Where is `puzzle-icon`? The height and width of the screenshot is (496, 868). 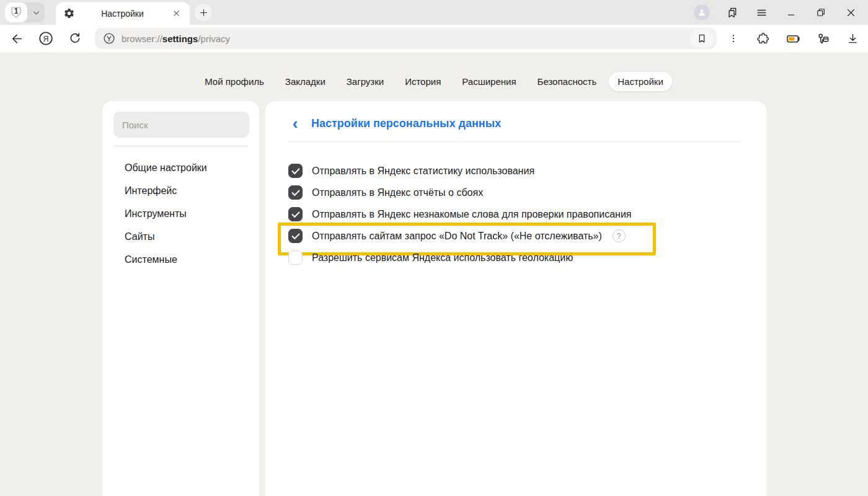
puzzle-icon is located at coordinates (763, 38).